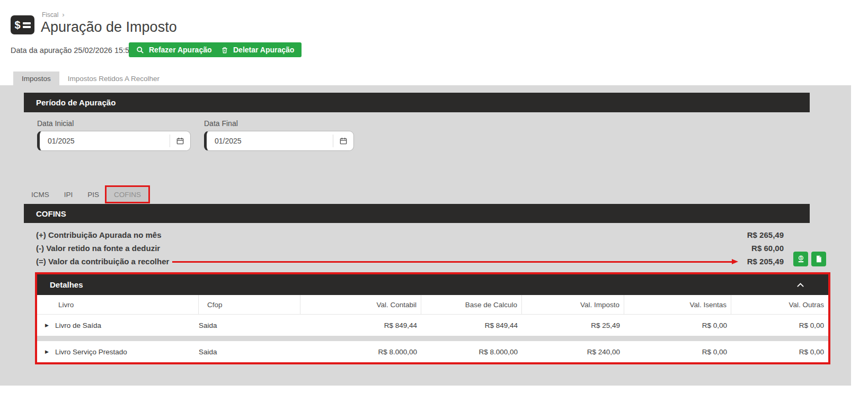 This screenshot has width=868, height=393. What do you see at coordinates (105, 141) in the screenshot?
I see `data-inicial-value` at bounding box center [105, 141].